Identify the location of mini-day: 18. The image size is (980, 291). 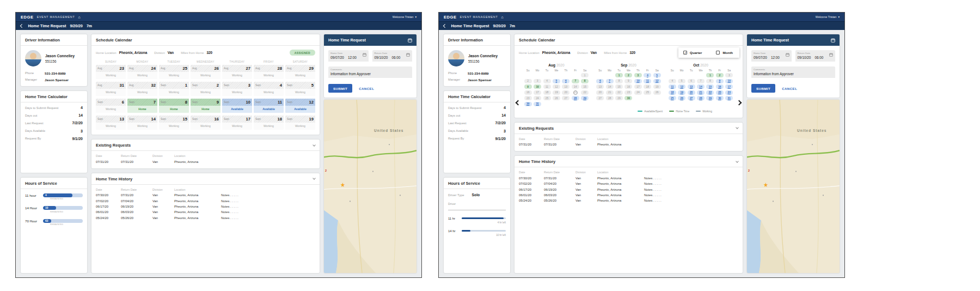
(647, 87).